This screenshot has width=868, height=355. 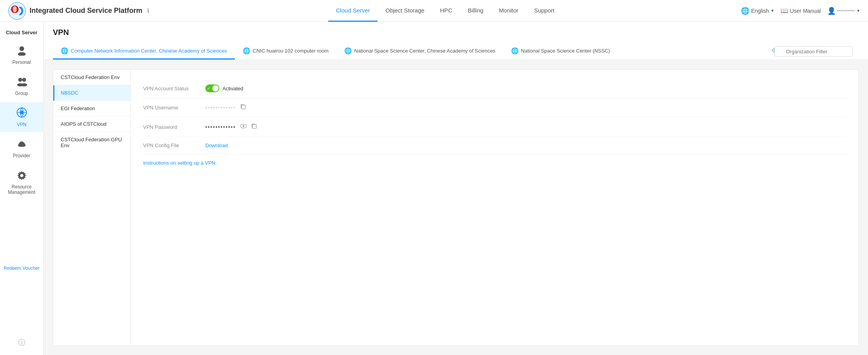 I want to click on book-icon: 📖, so click(x=784, y=11).